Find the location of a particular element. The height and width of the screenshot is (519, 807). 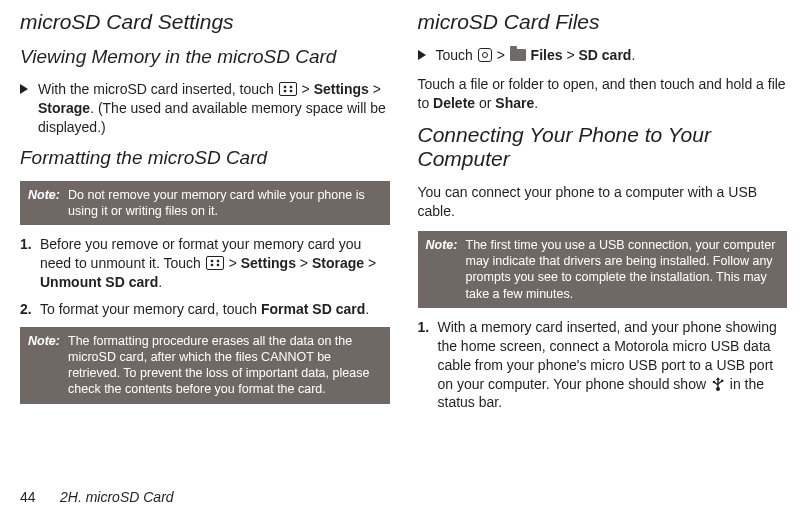

step-1-unmount: 1. Before you remove or format your memo… is located at coordinates (205, 264).